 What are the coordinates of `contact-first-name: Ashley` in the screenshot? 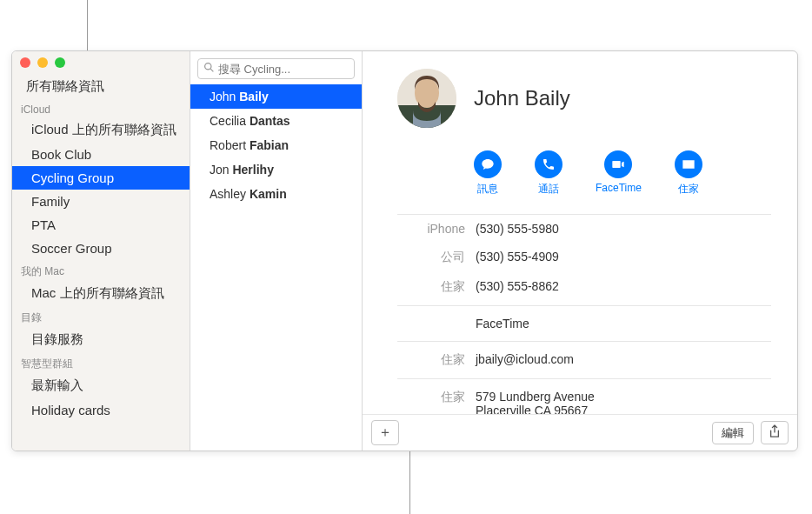 It's located at (228, 194).